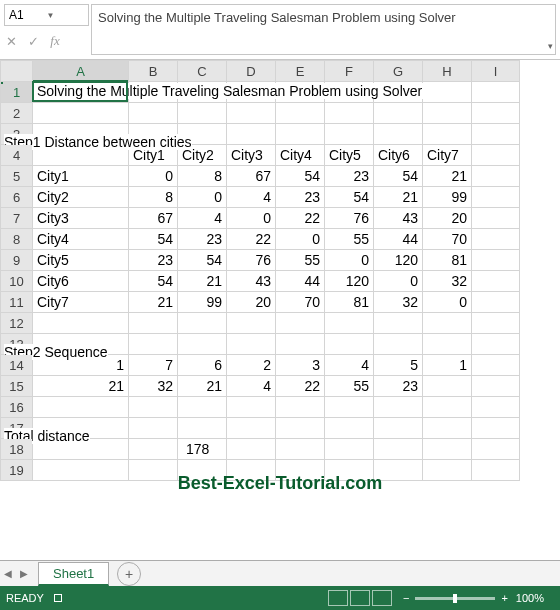 This screenshot has width=560, height=610. I want to click on view-page-break-icon, so click(382, 598).